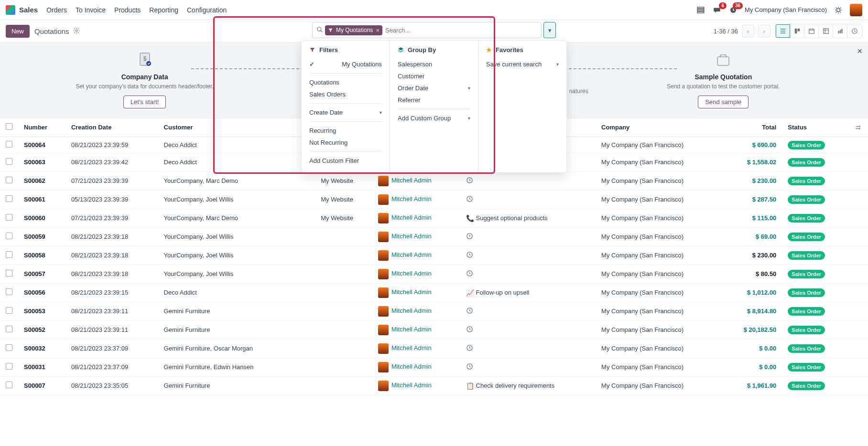 The width and height of the screenshot is (868, 446). What do you see at coordinates (434, 311) in the screenshot?
I see `table-row: S0005308/21/2023 23:39:11Gemini Furnitur…` at bounding box center [434, 311].